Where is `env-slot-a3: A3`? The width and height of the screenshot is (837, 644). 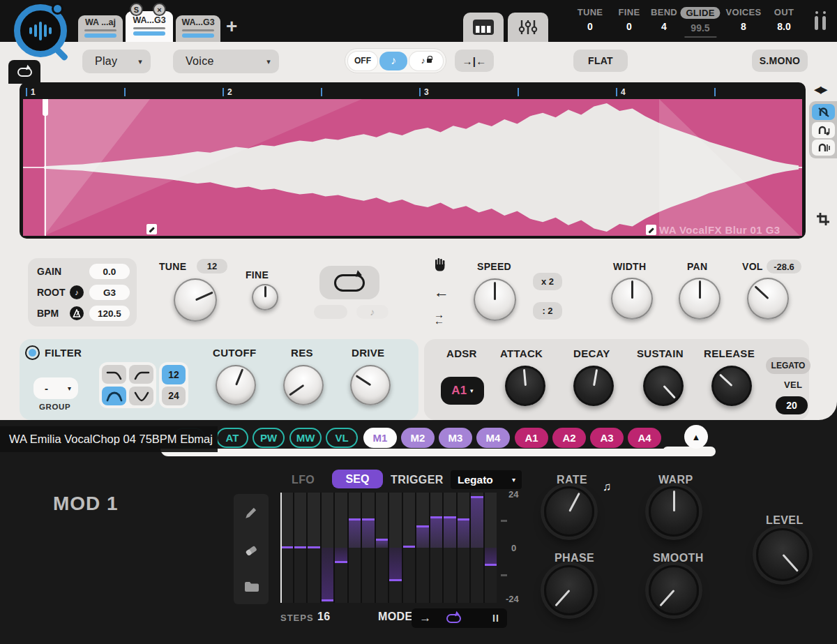
env-slot-a3: A3 is located at coordinates (607, 438).